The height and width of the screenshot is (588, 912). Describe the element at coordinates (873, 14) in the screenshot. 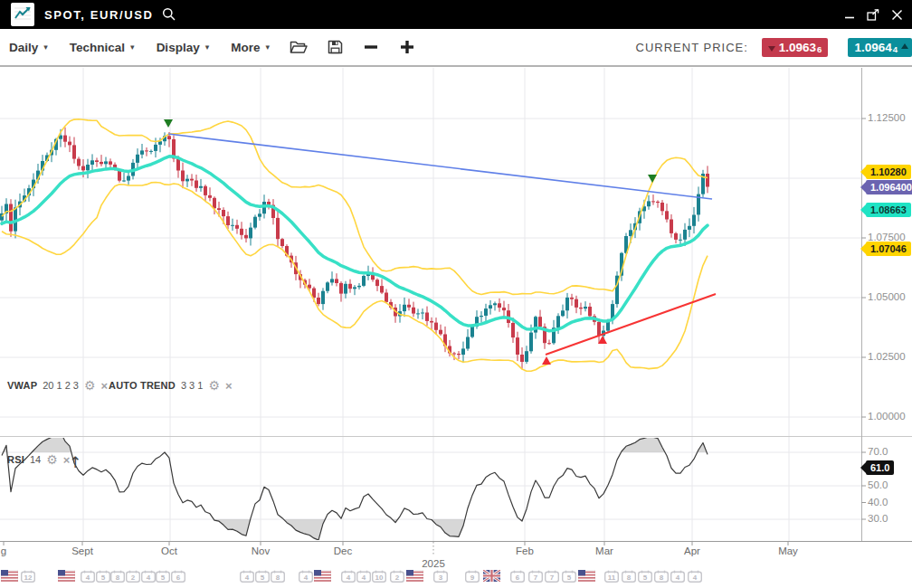

I see `popout-button` at that location.